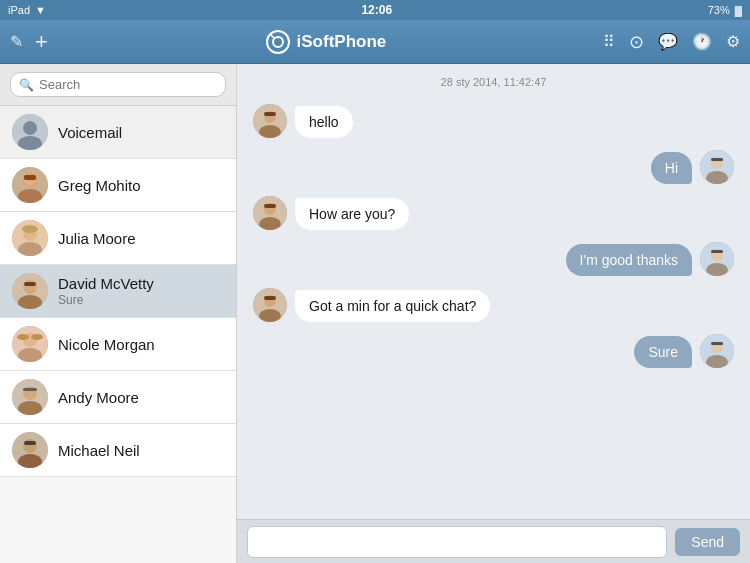 The image size is (750, 563). What do you see at coordinates (141, 300) in the screenshot?
I see `contact-status-david: Sure` at bounding box center [141, 300].